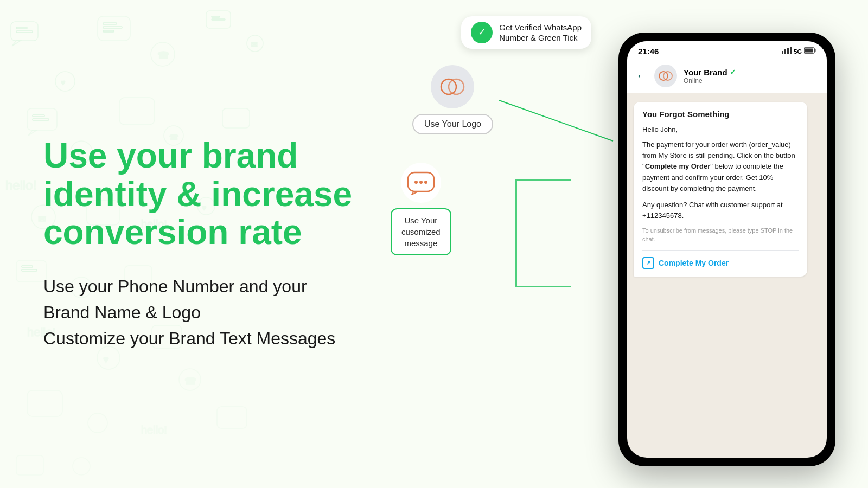 This screenshot has width=868, height=488. What do you see at coordinates (720, 167) in the screenshot?
I see `body-text: The payment for your order worth (order_…` at bounding box center [720, 167].